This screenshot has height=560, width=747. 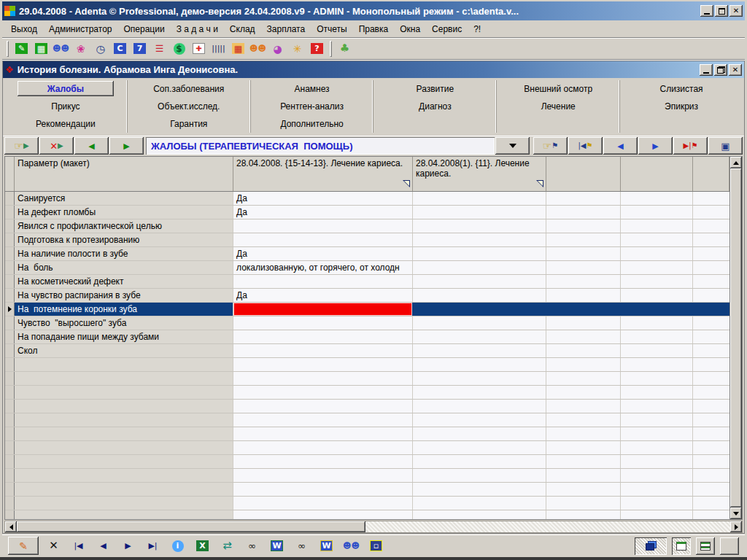 I want to click on table-row: На косметический дефект, so click(x=368, y=281).